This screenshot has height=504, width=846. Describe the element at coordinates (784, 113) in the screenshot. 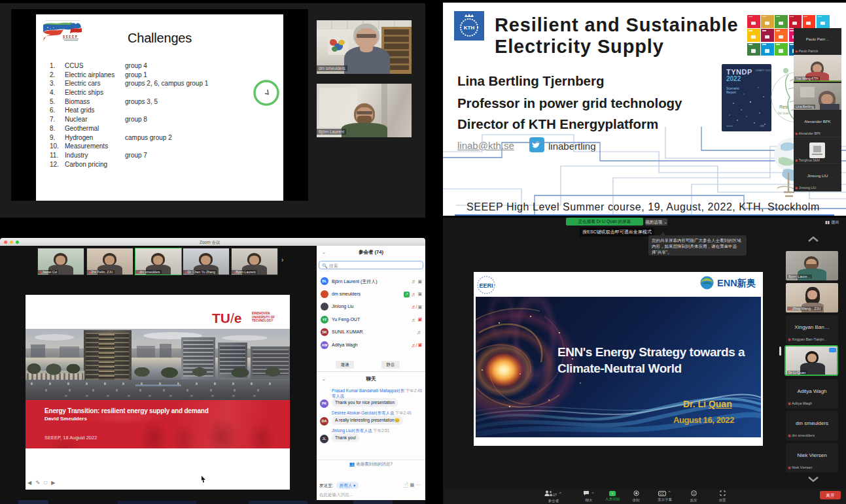

I see `svg-text: for sust` at that location.